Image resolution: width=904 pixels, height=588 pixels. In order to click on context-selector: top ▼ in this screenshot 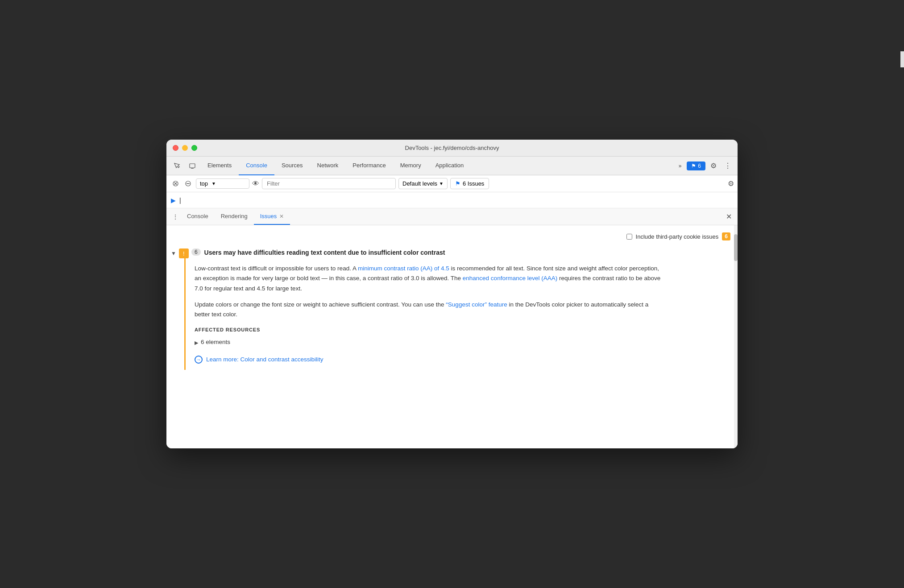, I will do `click(223, 184)`.